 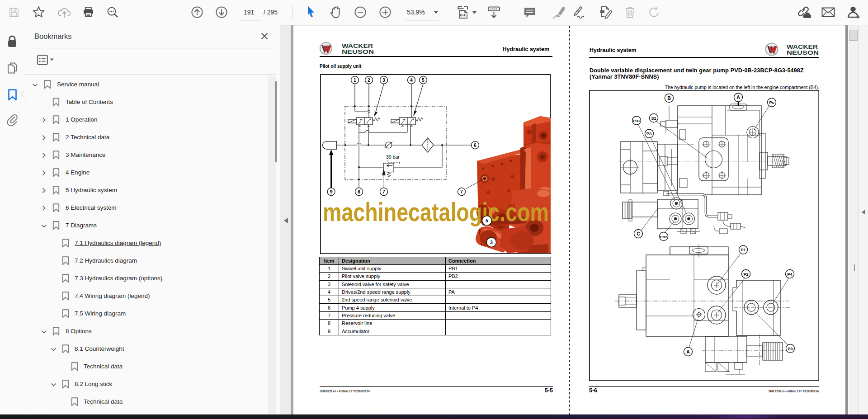 What do you see at coordinates (649, 134) in the screenshot?
I see `svg-text: PA` at bounding box center [649, 134].